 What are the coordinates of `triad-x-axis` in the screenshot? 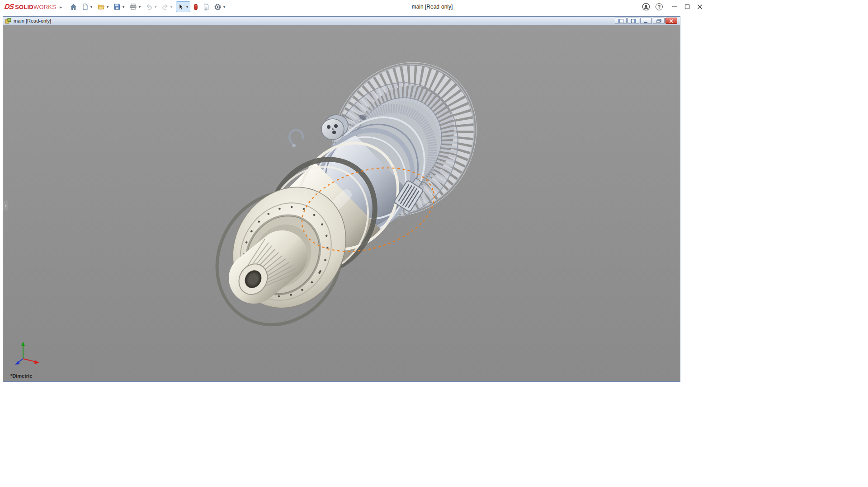 It's located at (37, 362).